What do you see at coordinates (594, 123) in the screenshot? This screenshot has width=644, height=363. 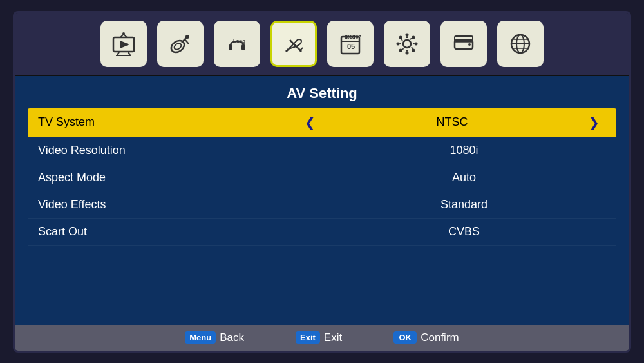 I see `arrow-right-tv-system: ❯` at bounding box center [594, 123].